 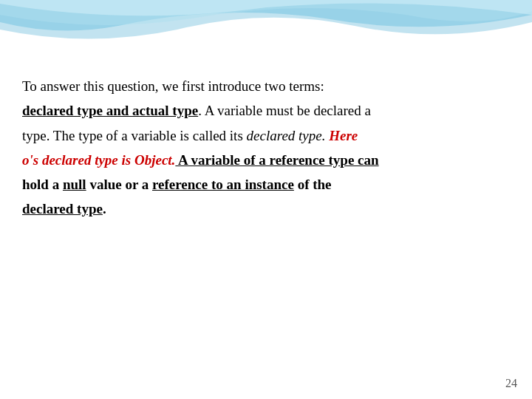 What do you see at coordinates (134, 136) in the screenshot?
I see `line3-text: type. The type of a variable is called i…` at bounding box center [134, 136].